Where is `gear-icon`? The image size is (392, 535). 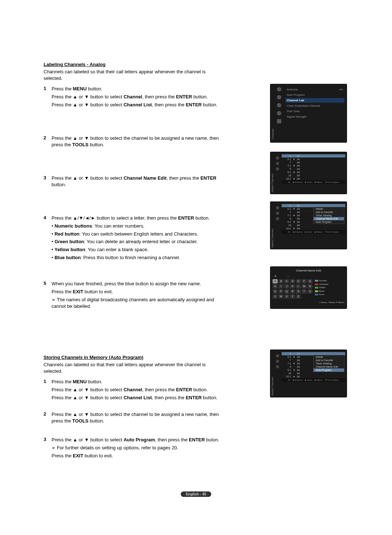 gear-icon is located at coordinates (279, 97).